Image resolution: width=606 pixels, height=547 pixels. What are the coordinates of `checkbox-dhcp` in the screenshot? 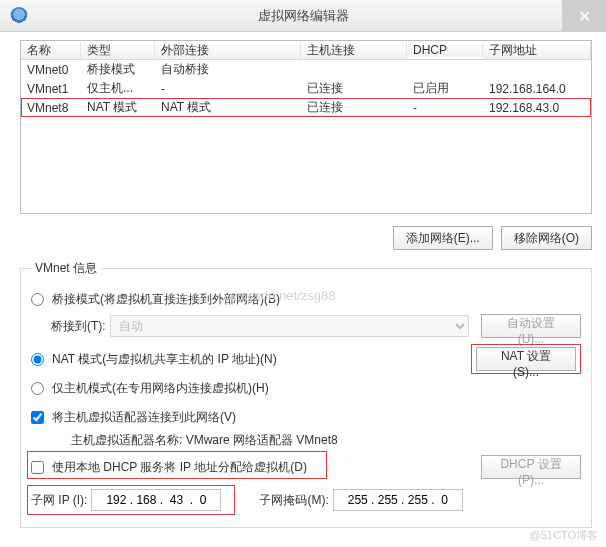 It's located at (38, 468).